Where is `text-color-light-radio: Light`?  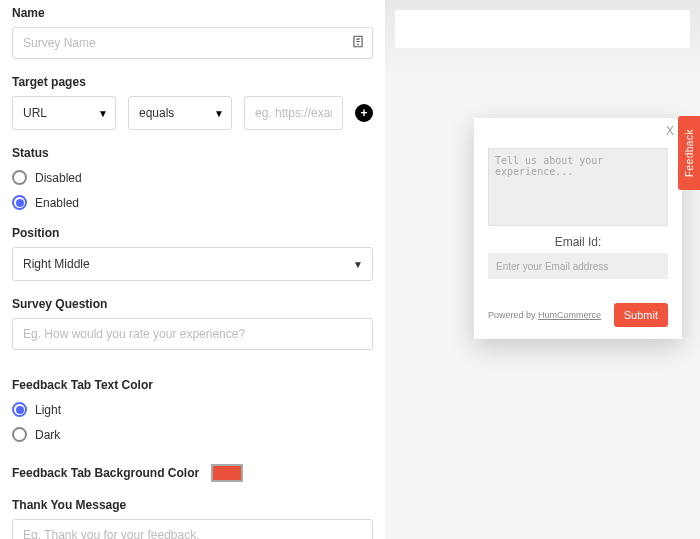
text-color-light-radio: Light is located at coordinates (192, 410).